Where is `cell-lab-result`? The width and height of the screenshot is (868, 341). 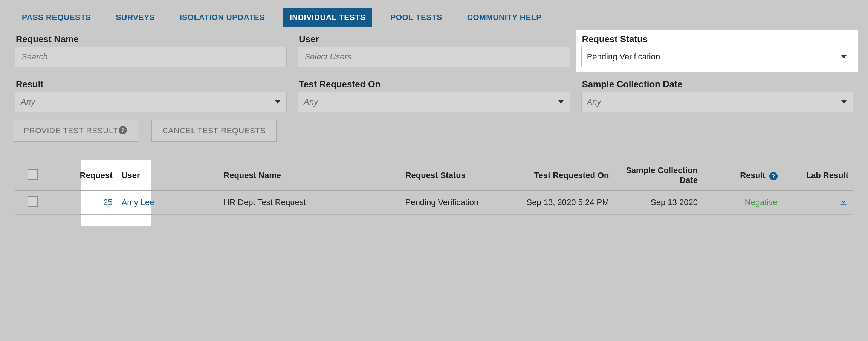
cell-lab-result is located at coordinates (818, 202).